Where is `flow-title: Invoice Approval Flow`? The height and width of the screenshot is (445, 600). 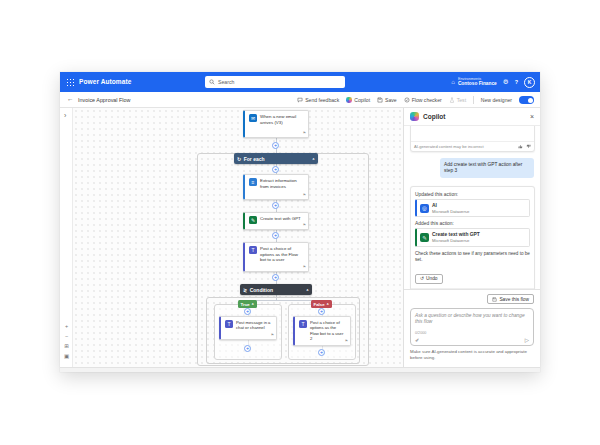 flow-title: Invoice Approval Flow is located at coordinates (104, 100).